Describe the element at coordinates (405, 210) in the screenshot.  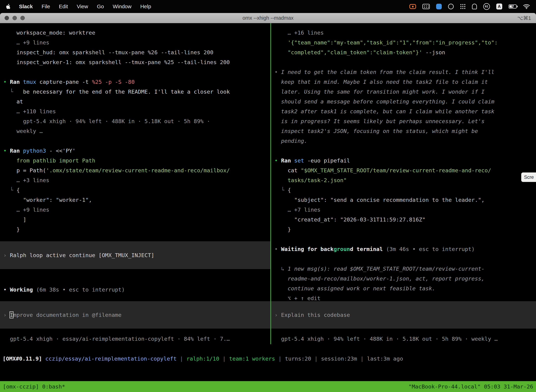
I see `terminal-line: … +7 lines` at that location.